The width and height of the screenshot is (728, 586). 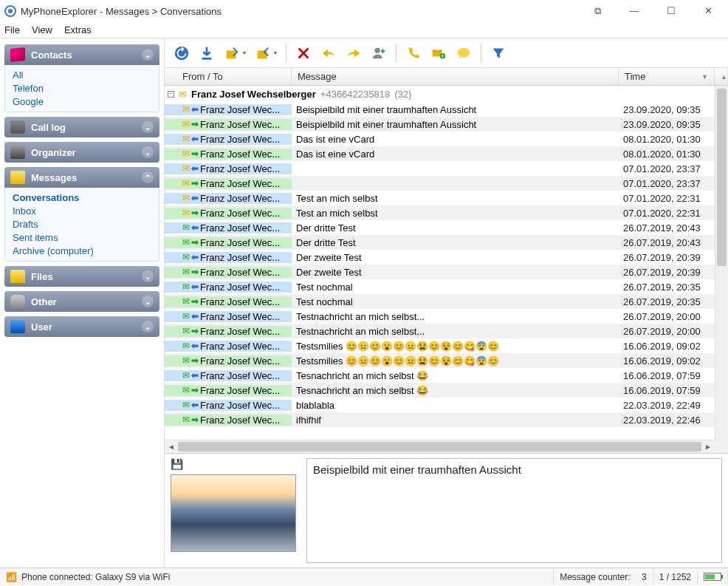 What do you see at coordinates (440, 420) in the screenshot?
I see `message-row: ✉➡Franz Josef Wec...ifhifhif22.03.2019, …` at bounding box center [440, 420].